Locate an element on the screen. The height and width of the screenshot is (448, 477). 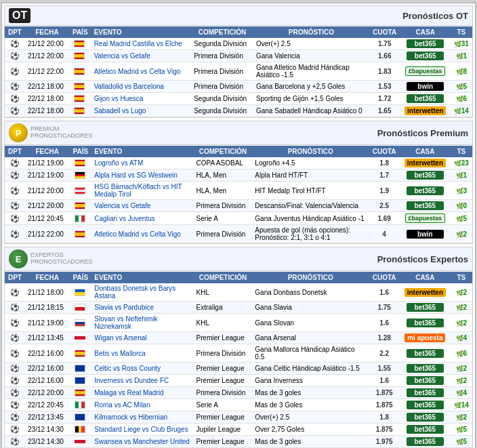
fecha-cell: 21/12 13:45 is located at coordinates (47, 338).